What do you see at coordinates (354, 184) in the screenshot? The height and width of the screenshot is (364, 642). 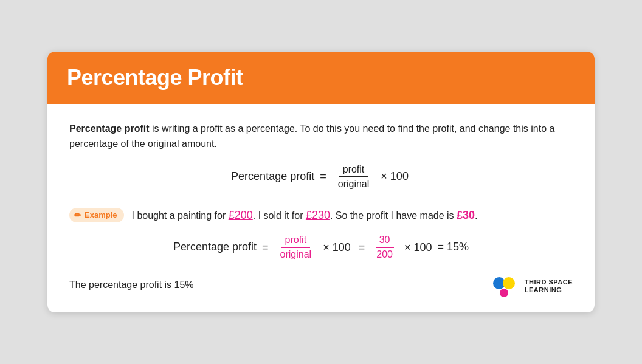 I see `fraction-denominator: original` at bounding box center [354, 184].